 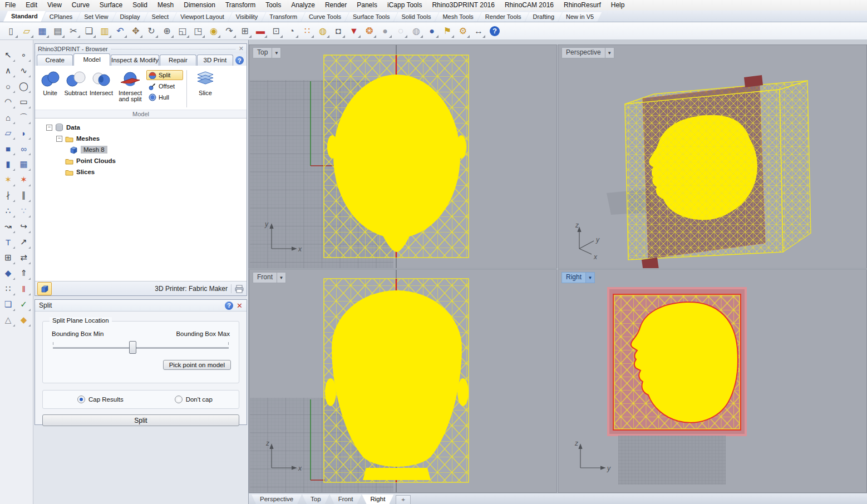 What do you see at coordinates (141, 139) in the screenshot?
I see `tree-item-meshes: − Meshes` at bounding box center [141, 139].